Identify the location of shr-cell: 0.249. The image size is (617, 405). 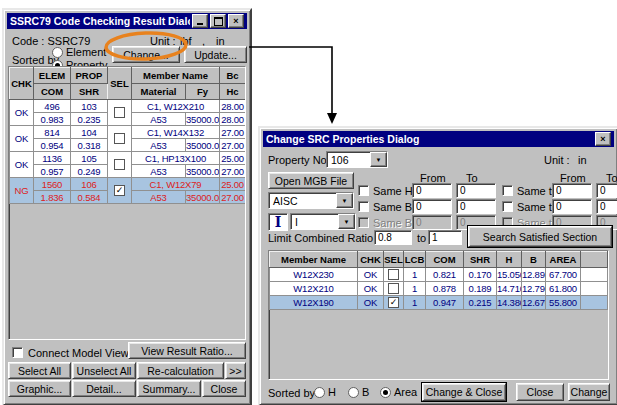
(90, 172).